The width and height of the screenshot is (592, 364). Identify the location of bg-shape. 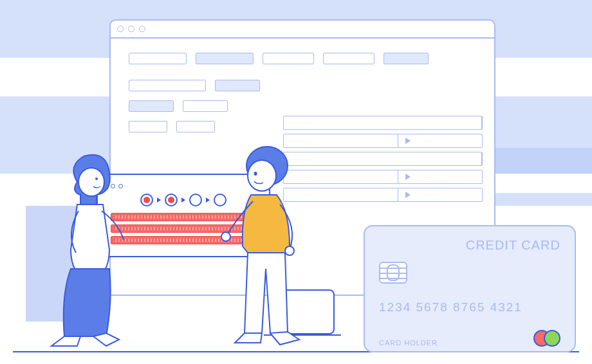
(541, 161).